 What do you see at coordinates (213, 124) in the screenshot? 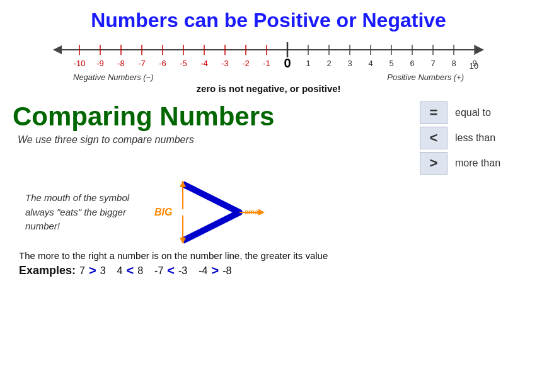
I see `comparing-left: Comparing Numbers We use three sign to c…` at bounding box center [213, 124].